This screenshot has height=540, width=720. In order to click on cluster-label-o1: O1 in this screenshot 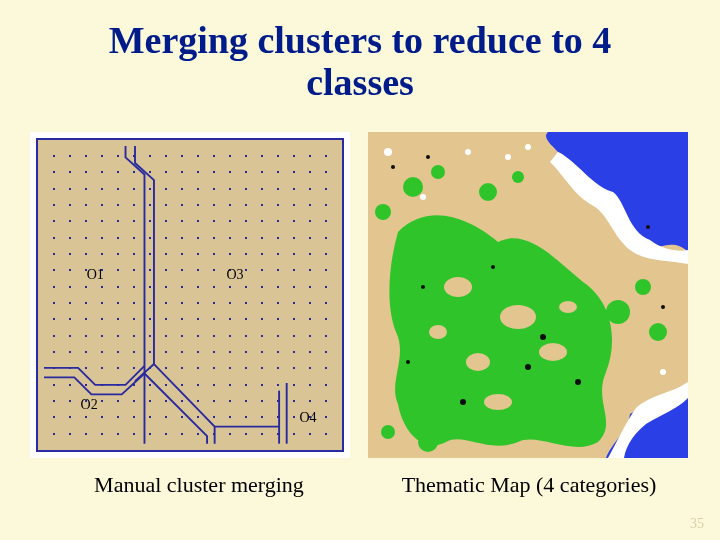, I will do `click(96, 275)`.